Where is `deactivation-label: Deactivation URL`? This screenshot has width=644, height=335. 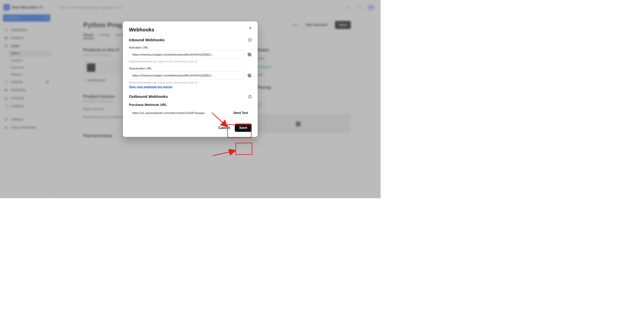 deactivation-label: Deactivation URL is located at coordinates (190, 68).